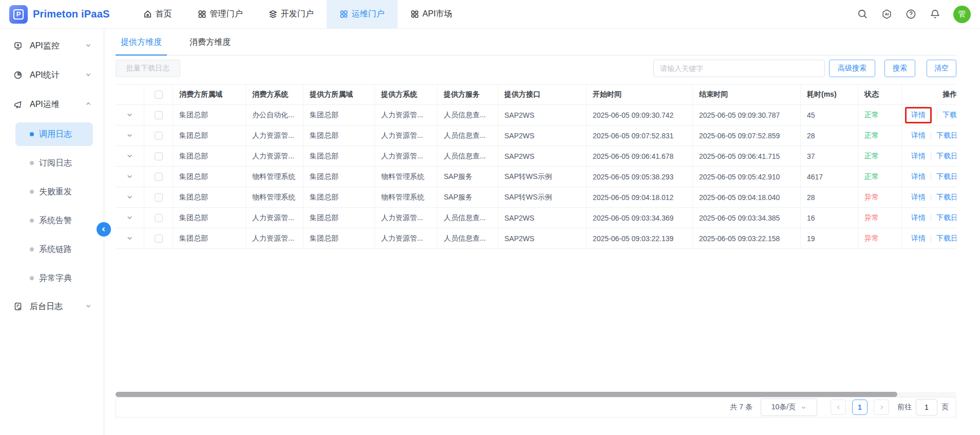 The height and width of the screenshot is (435, 980). Describe the element at coordinates (54, 192) in the screenshot. I see `sidebar-item-failure-resend: 失败重发` at that location.